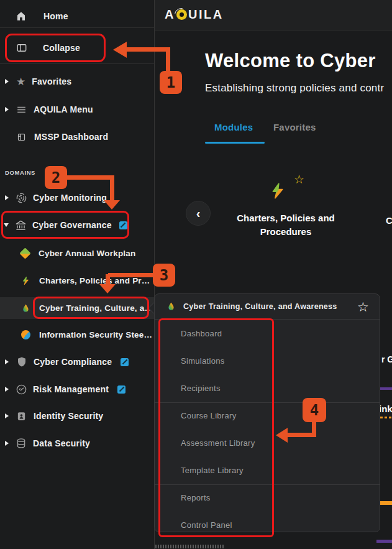 Image resolution: width=392 pixels, height=549 pixels. What do you see at coordinates (63, 109) in the screenshot?
I see `sidebar-item-label: AQUILA Menu` at bounding box center [63, 109].